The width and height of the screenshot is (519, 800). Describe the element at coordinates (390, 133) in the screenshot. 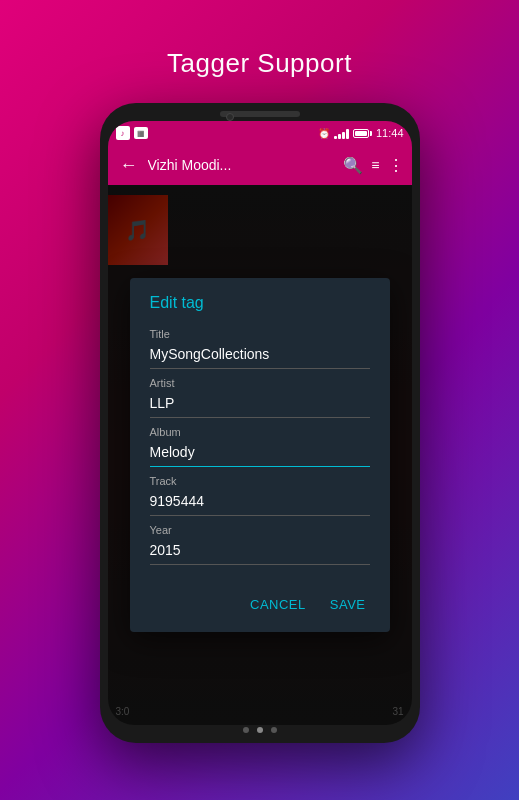

I see `status-time: 11:44` at that location.